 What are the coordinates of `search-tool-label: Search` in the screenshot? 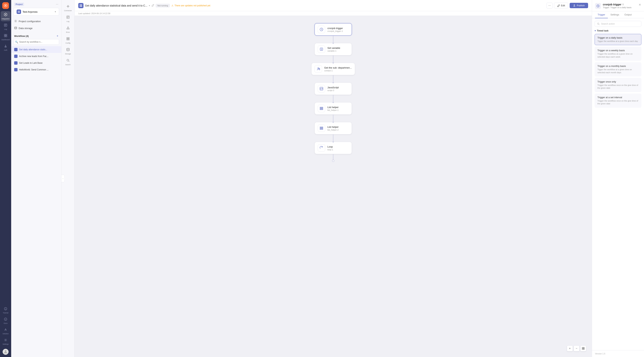 It's located at (68, 64).